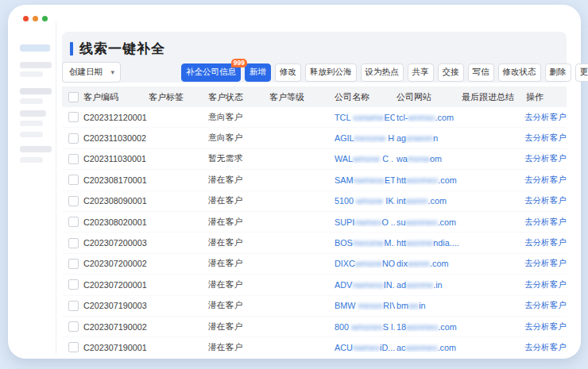  Describe the element at coordinates (315, 160) in the screenshot. I see `table-row: C202311030001 暂无需求 WALwmsne C . wamsnwom…` at that location.